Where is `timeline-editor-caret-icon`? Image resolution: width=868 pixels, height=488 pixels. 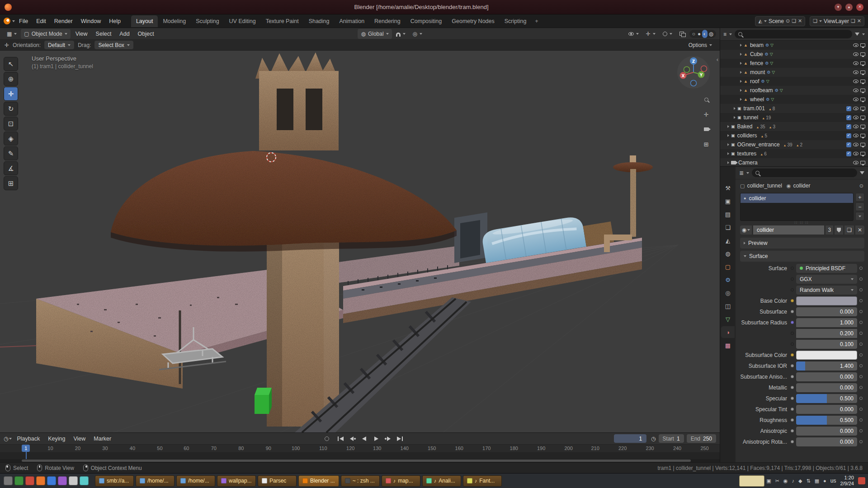
timeline-editor-caret-icon is located at coordinates (10, 439).